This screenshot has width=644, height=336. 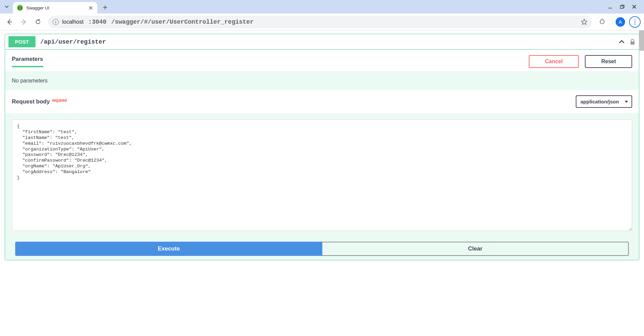 What do you see at coordinates (554, 62) in the screenshot?
I see `cancel-button: Cancel` at bounding box center [554, 62].